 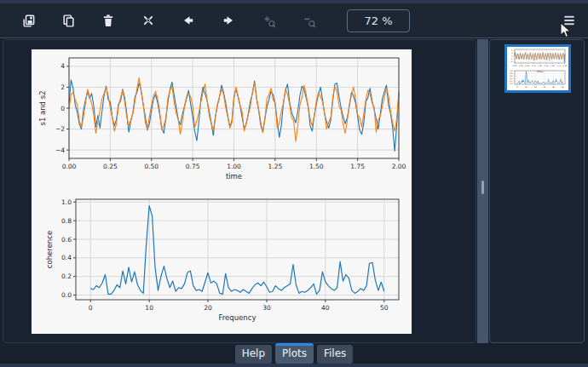 I want to click on previous-plot-icon, so click(x=188, y=20).